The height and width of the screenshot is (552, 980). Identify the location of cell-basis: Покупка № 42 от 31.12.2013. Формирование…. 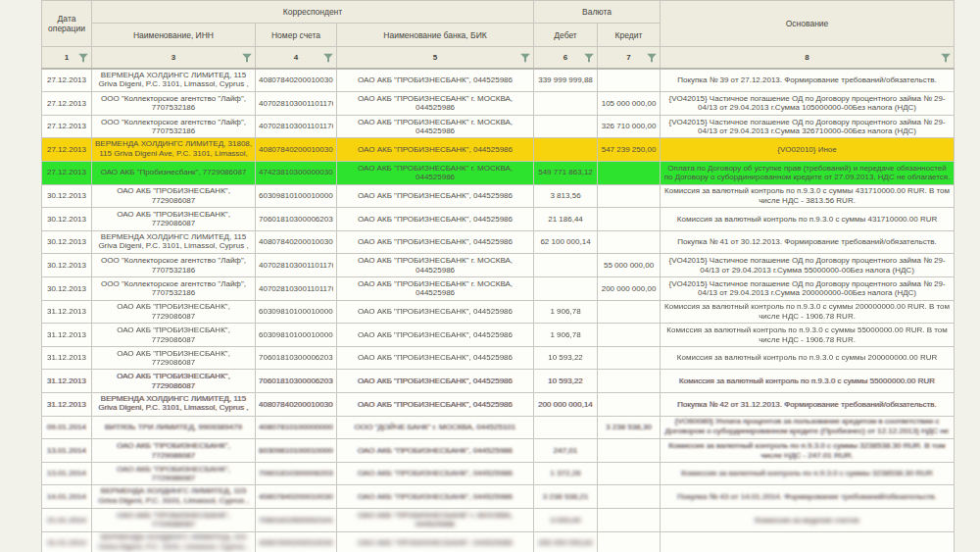
(808, 405).